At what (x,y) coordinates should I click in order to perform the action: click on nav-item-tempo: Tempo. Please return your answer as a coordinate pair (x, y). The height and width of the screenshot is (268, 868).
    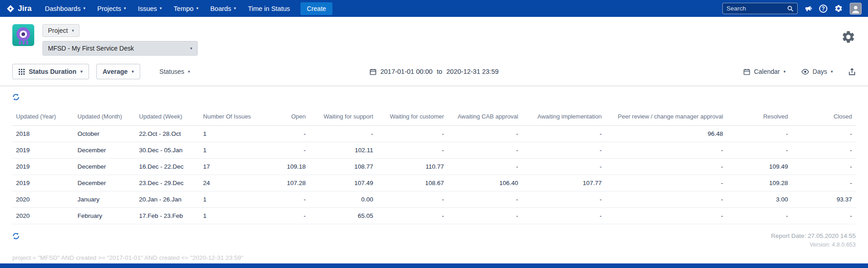
    Looking at the image, I should click on (186, 8).